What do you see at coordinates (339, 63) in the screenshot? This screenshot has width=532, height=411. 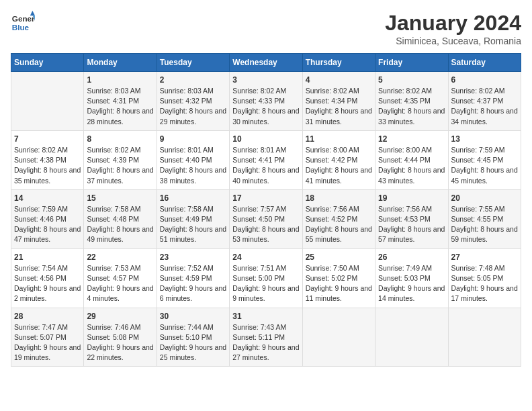 I see `weekday-header-thursday: Thursday` at bounding box center [339, 63].